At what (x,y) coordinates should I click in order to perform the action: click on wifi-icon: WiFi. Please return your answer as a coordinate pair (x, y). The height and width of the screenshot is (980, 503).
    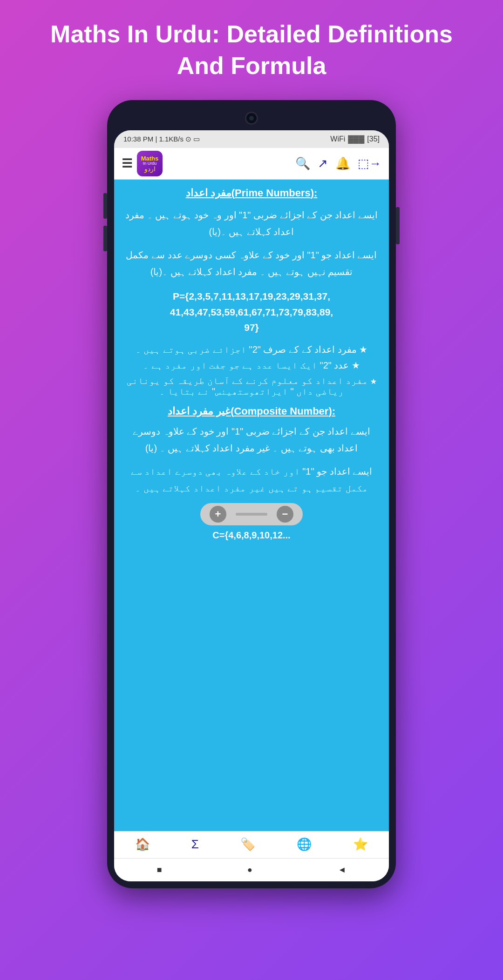
    Looking at the image, I should click on (338, 139).